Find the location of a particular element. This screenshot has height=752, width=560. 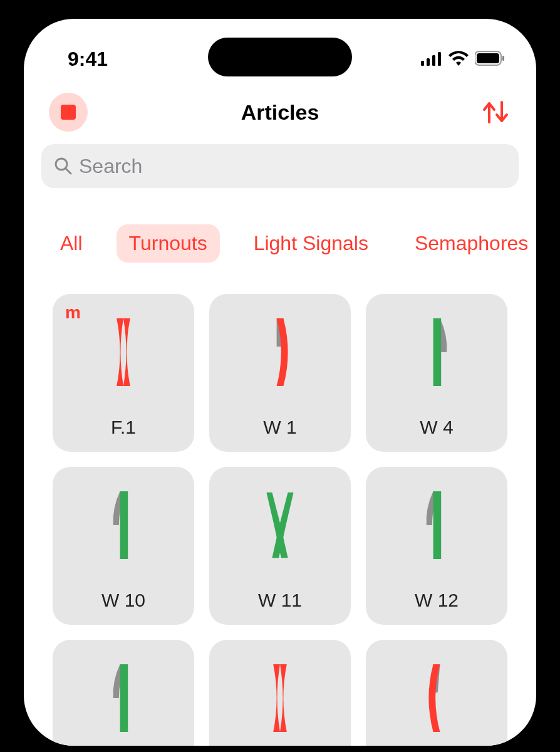

sort-button is located at coordinates (495, 112).